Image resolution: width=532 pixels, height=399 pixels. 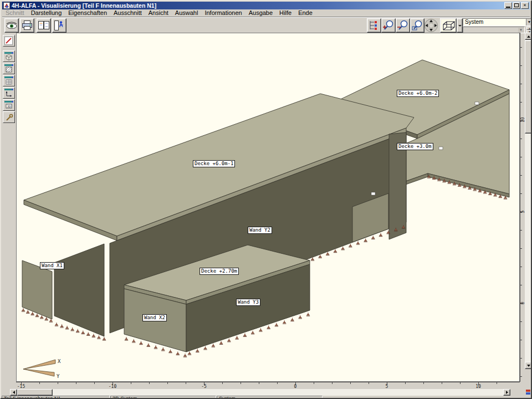 I want to click on tools-button, so click(x=9, y=117).